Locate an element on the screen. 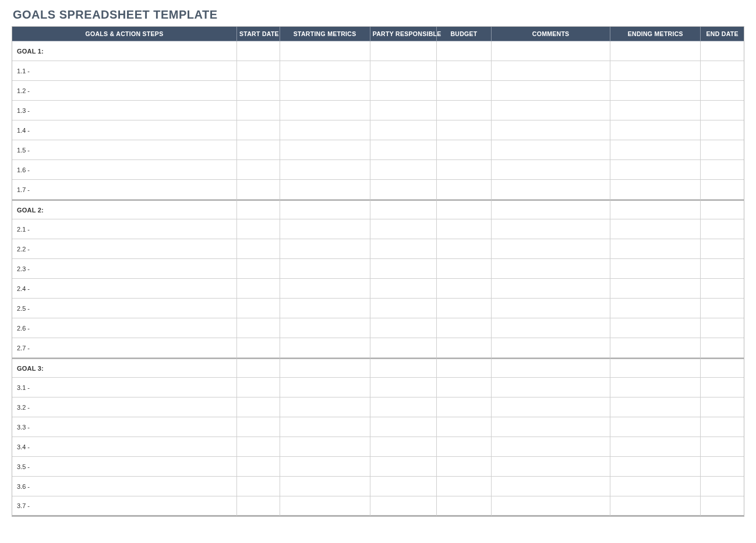 This screenshot has width=756, height=543. step-label-cell: 1.5 - is located at coordinates (125, 150).